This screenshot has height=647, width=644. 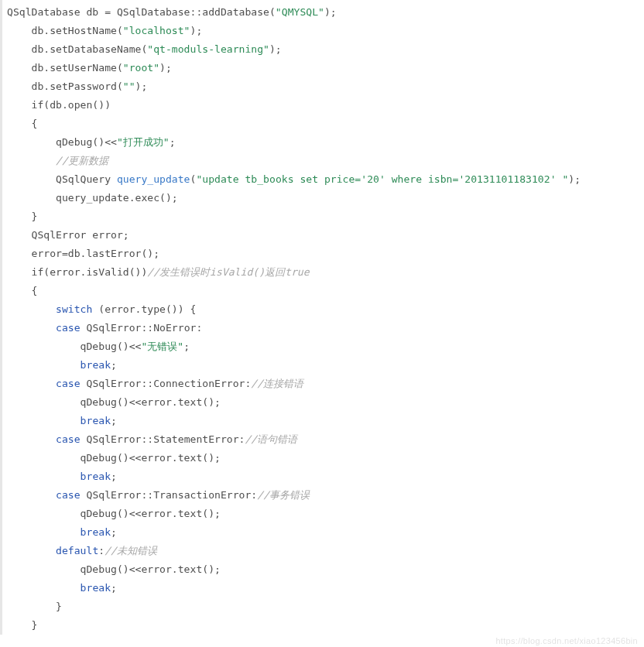 I want to click on watermark: https://blog.csdn.net/xiao123456bin, so click(x=567, y=641).